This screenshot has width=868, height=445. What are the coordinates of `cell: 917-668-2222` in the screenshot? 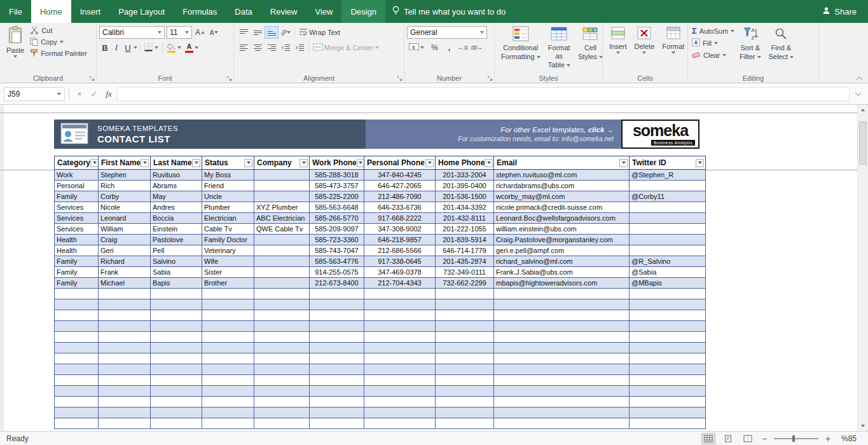 It's located at (400, 219).